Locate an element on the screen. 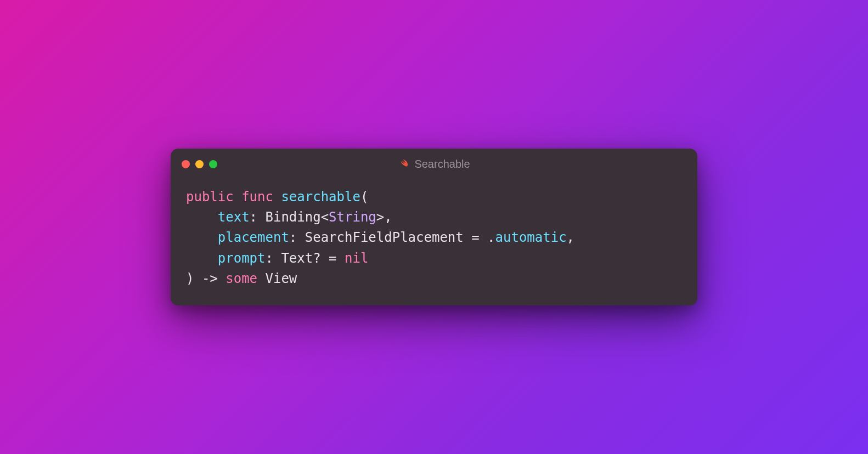 This screenshot has width=868, height=454. window-titlebar: Searchable is located at coordinates (434, 163).